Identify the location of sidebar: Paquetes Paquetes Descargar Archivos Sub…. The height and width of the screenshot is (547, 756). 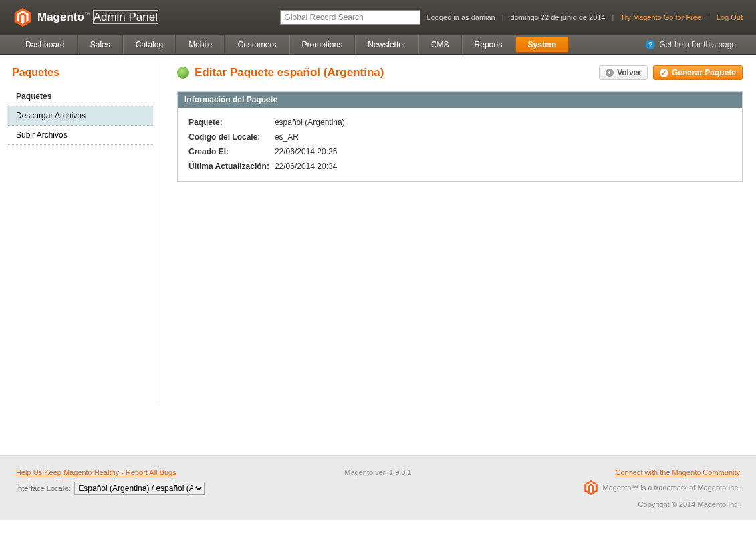
(84, 232).